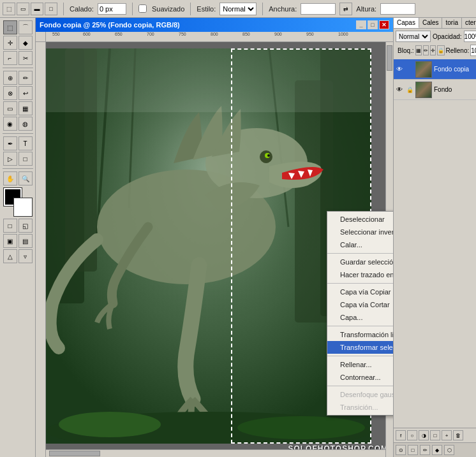  What do you see at coordinates (26, 178) in the screenshot?
I see `zoom-tool: 🔍` at bounding box center [26, 178].